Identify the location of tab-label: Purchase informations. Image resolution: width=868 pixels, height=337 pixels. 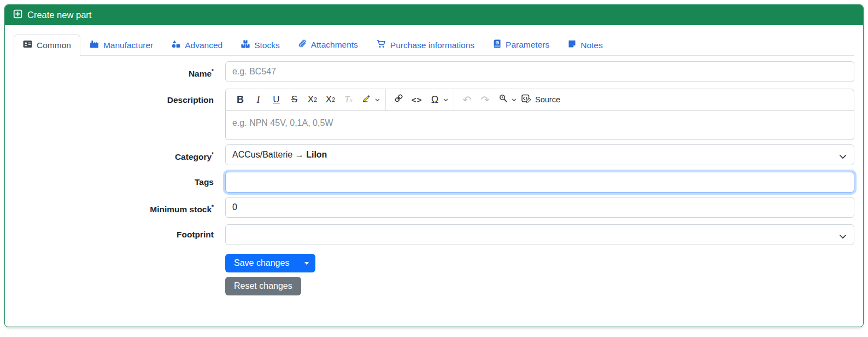
(432, 45).